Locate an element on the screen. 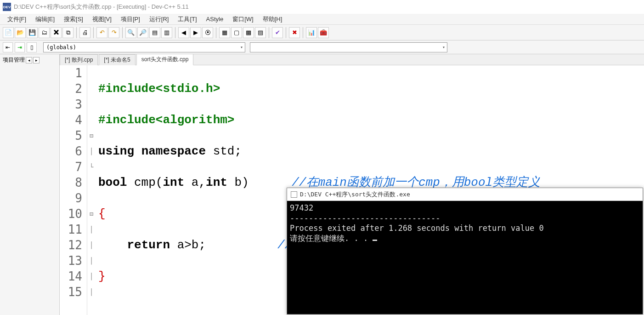  run-icon: ▢ is located at coordinates (237, 33).